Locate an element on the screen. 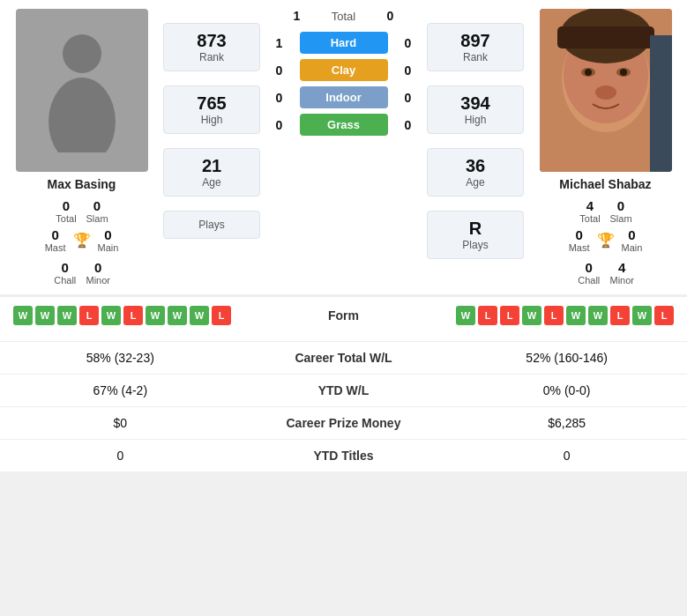 The height and width of the screenshot is (616, 687). right-plays-val: R is located at coordinates (475, 229).